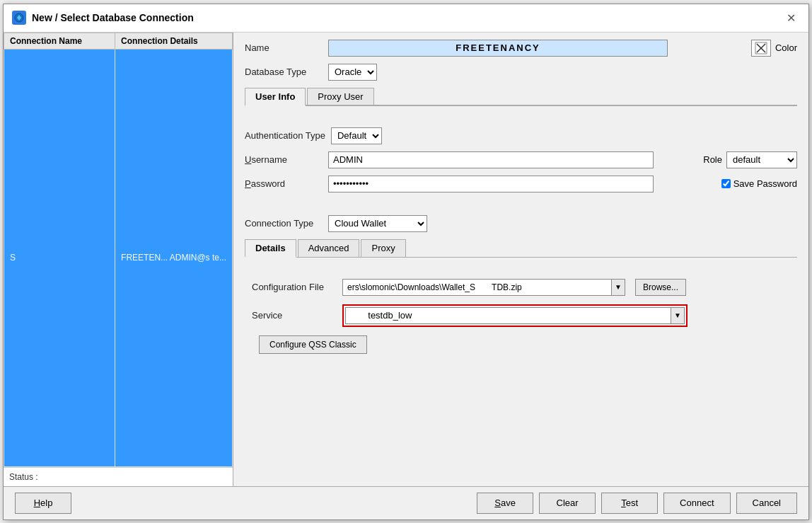 The height and width of the screenshot is (523, 812). Describe the element at coordinates (521, 184) in the screenshot. I see `password-row: Password Save Password` at that location.